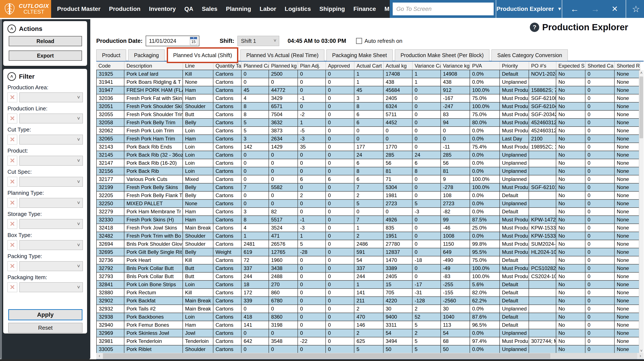 This screenshot has height=361, width=644. What do you see at coordinates (210, 9) in the screenshot?
I see `menu-item-sales: Sales` at bounding box center [210, 9].